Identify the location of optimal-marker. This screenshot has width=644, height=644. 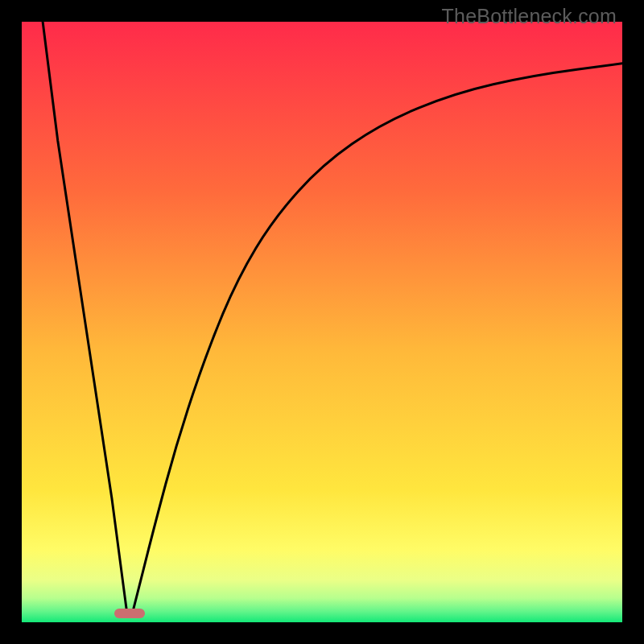
(130, 613).